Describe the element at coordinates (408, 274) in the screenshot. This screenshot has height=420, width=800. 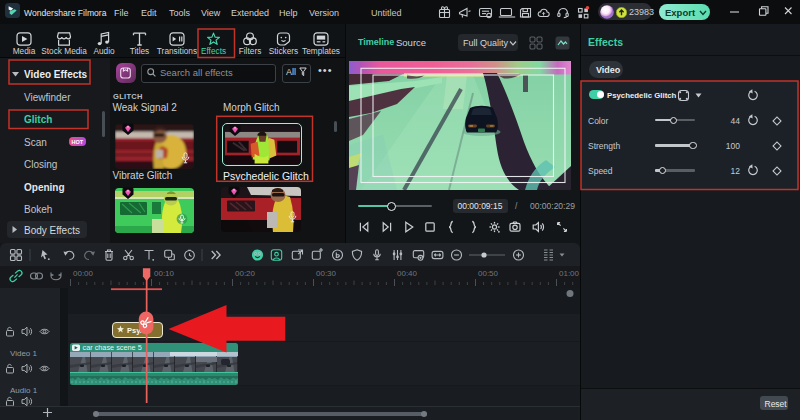
I see `svg-text: 00:40` at that location.